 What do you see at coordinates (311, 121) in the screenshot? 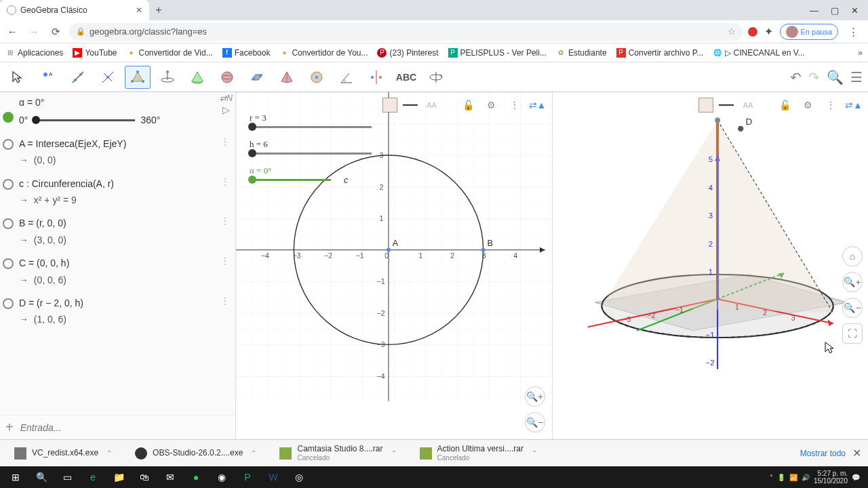
I see `slider-r: r = 3` at bounding box center [311, 121].